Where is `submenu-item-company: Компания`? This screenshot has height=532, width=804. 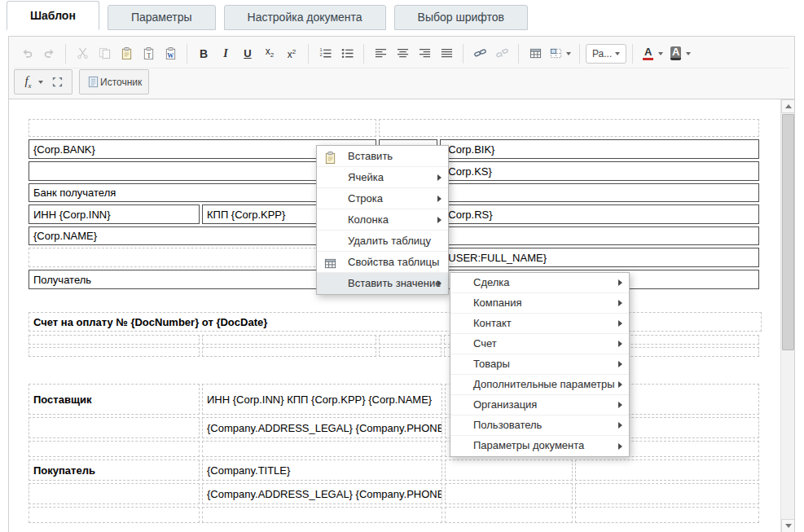
submenu-item-company: Компания is located at coordinates (539, 303).